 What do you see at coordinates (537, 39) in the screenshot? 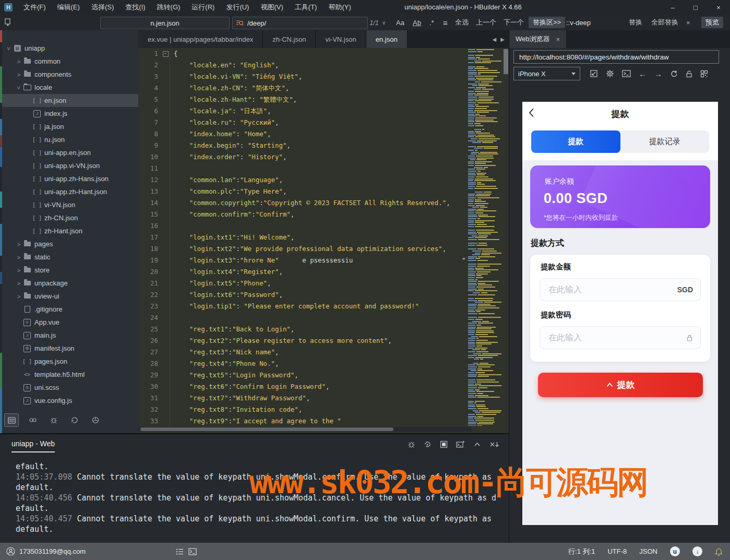
I see `browser-tab: Web浏览器 ×` at bounding box center [537, 39].